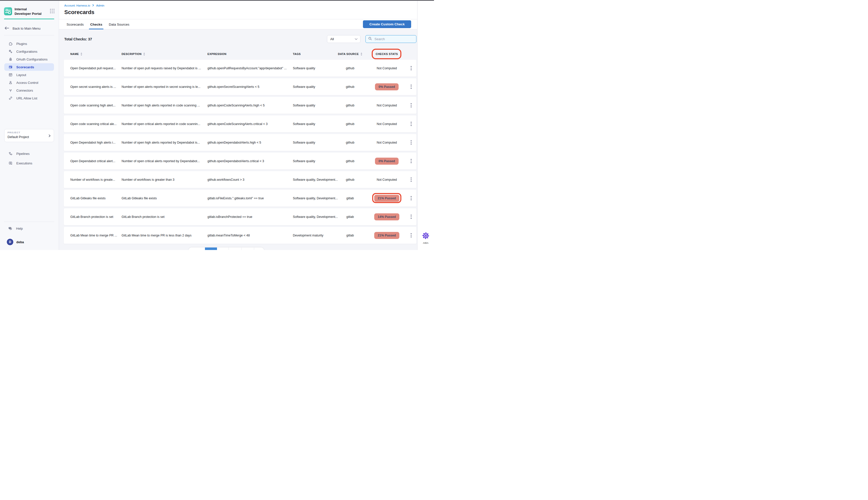 This screenshot has width=868, height=500. I want to click on app-title: Internal Developer Portal, so click(29, 11).